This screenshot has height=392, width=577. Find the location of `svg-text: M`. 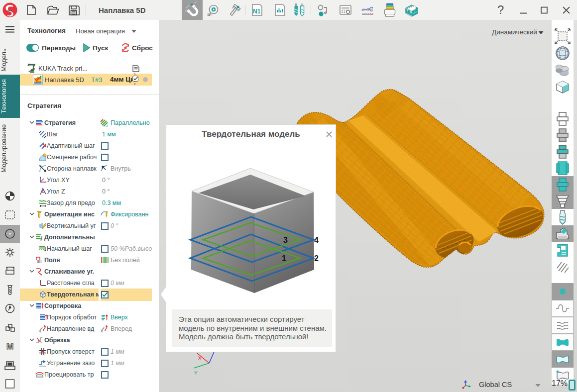

svg-text: M is located at coordinates (10, 346).